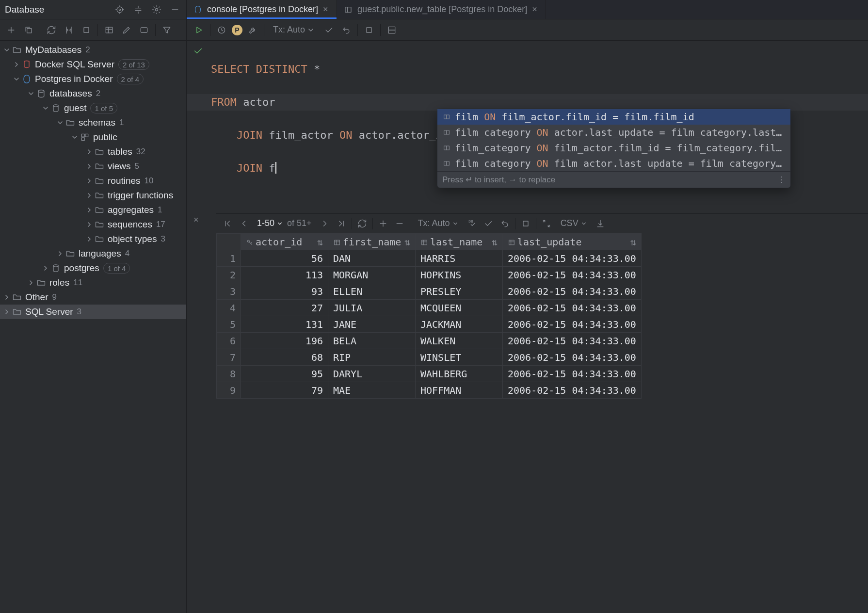 The width and height of the screenshot is (868, 613). Describe the element at coordinates (93, 268) in the screenshot. I see `tree-node-postgres-db: postgres 1 of 4` at that location.